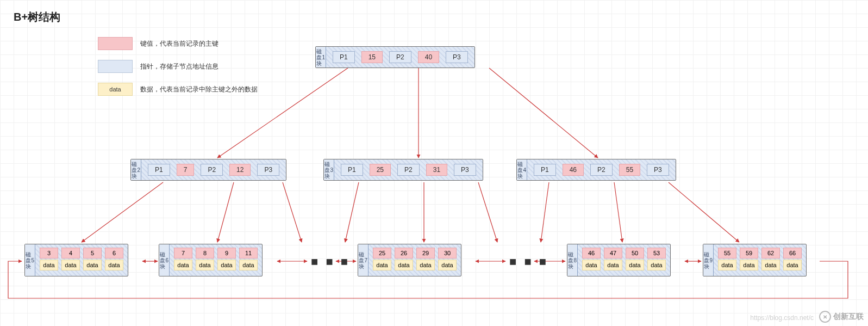 This screenshot has height=326, width=868. What do you see at coordinates (115, 44) in the screenshot?
I see `legend-swatch-key` at bounding box center [115, 44].